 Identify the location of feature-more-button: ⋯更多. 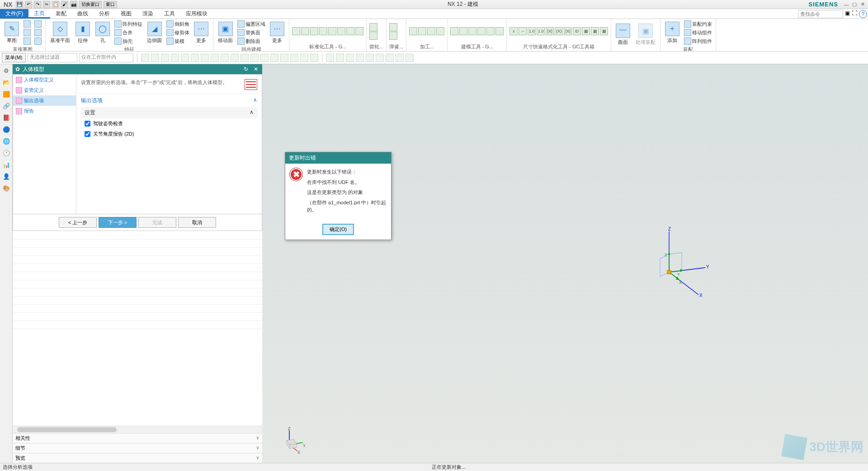
(201, 33).